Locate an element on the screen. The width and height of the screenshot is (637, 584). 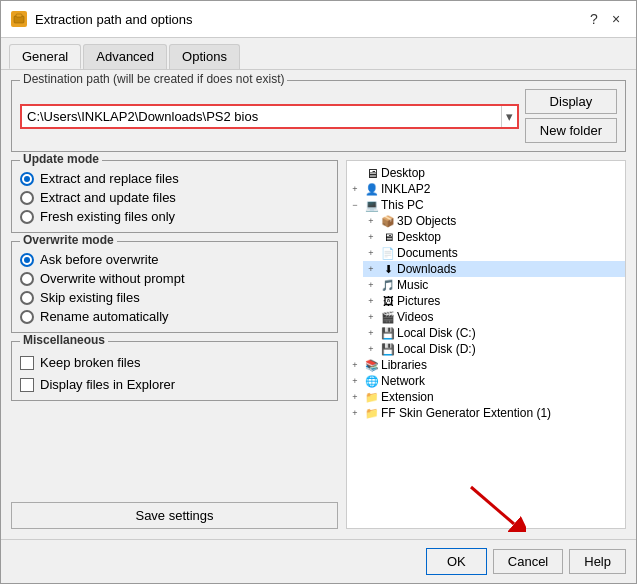
help-button: ? is located at coordinates (594, 19).